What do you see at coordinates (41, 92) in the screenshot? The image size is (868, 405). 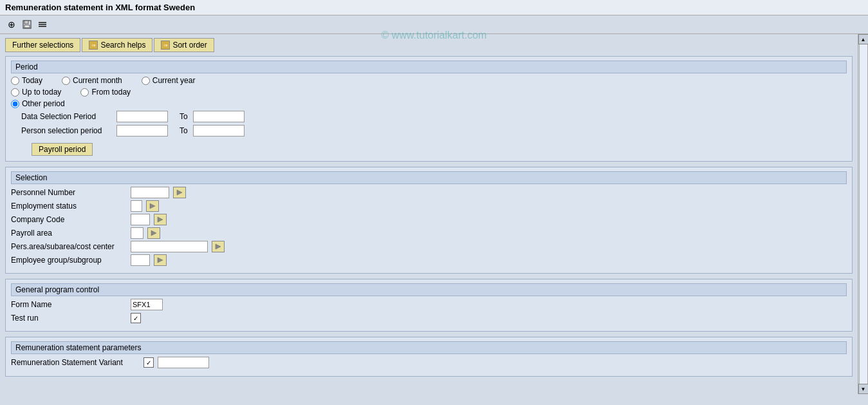 I see `radio-up-to-today-label: Up to today` at bounding box center [41, 92].